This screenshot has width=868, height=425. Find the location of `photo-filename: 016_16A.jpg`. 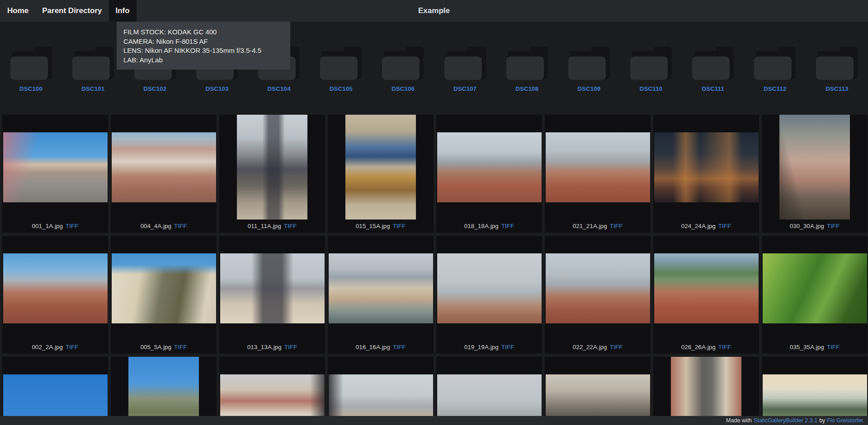

photo-filename: 016_16A.jpg is located at coordinates (373, 347).